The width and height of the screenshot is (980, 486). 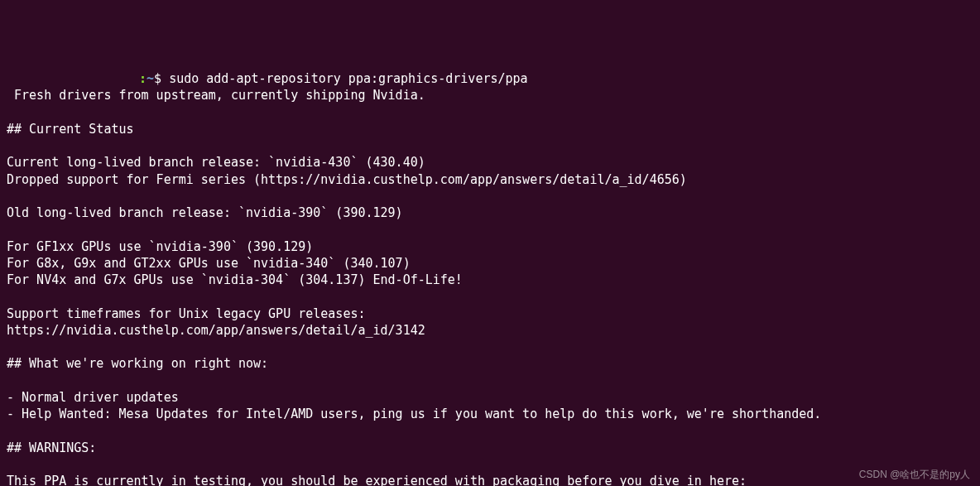 What do you see at coordinates (70, 129) in the screenshot?
I see `output-section-header: ## Current Status` at bounding box center [70, 129].